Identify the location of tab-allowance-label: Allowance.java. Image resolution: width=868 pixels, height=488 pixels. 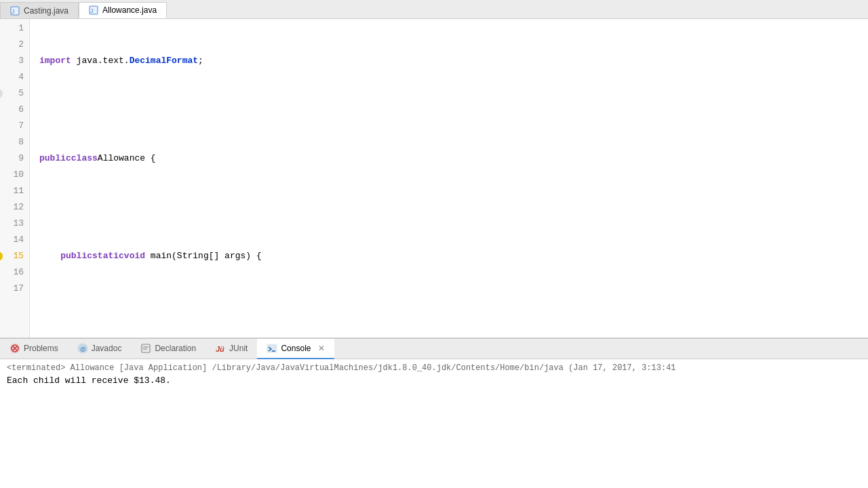
(130, 10).